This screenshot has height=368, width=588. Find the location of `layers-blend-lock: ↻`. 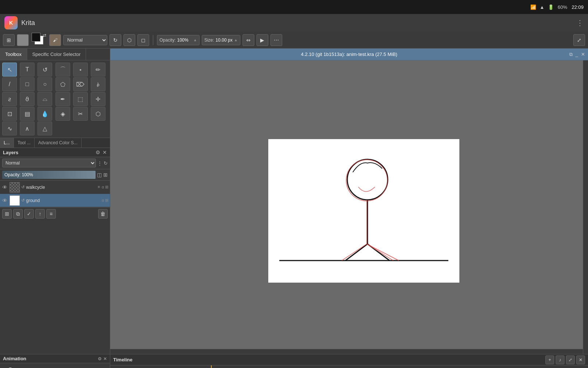

layers-blend-lock: ↻ is located at coordinates (106, 163).